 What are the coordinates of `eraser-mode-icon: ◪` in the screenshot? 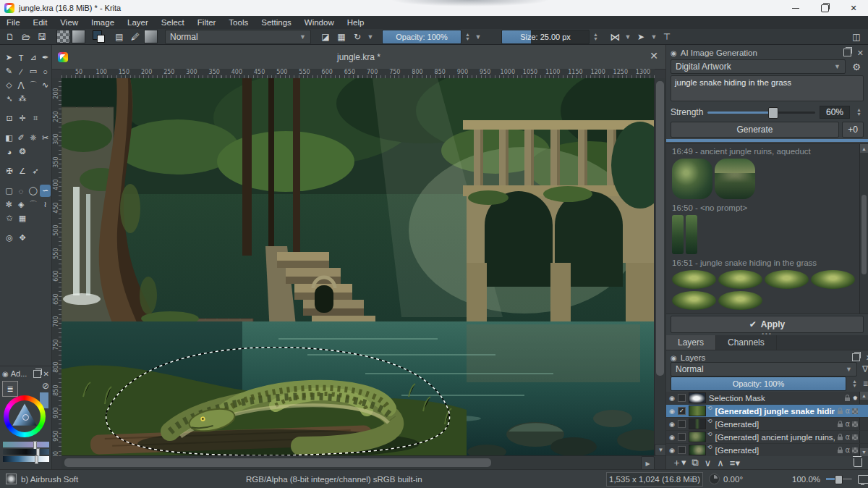 It's located at (326, 37).